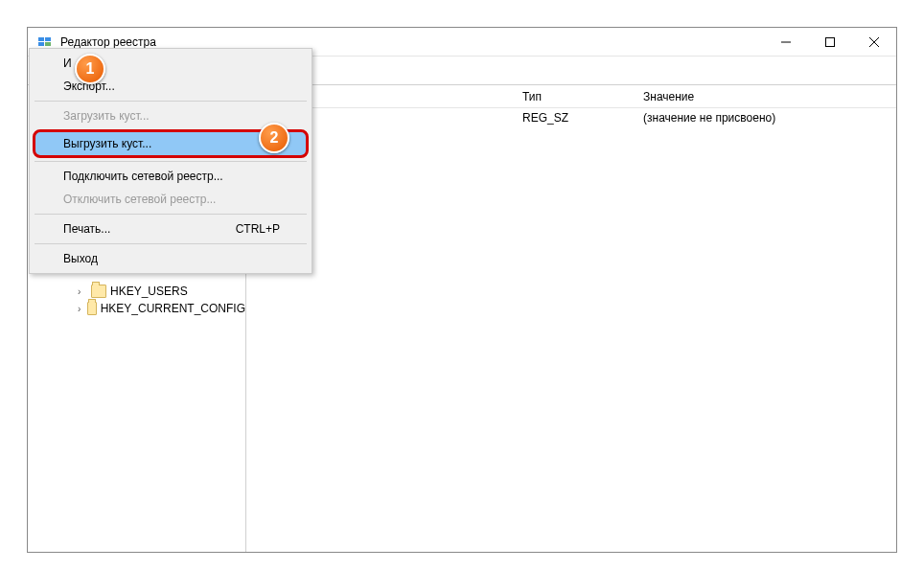 This screenshot has width=924, height=570. Describe the element at coordinates (874, 42) in the screenshot. I see `close-button` at that location.